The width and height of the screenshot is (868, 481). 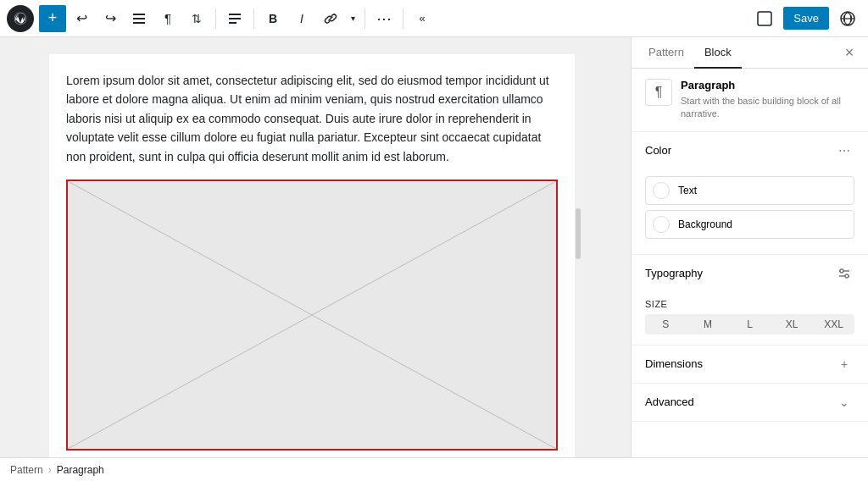 What do you see at coordinates (434, 469) in the screenshot?
I see `breadcrumb-bar: Pattern › Paragraph` at bounding box center [434, 469].